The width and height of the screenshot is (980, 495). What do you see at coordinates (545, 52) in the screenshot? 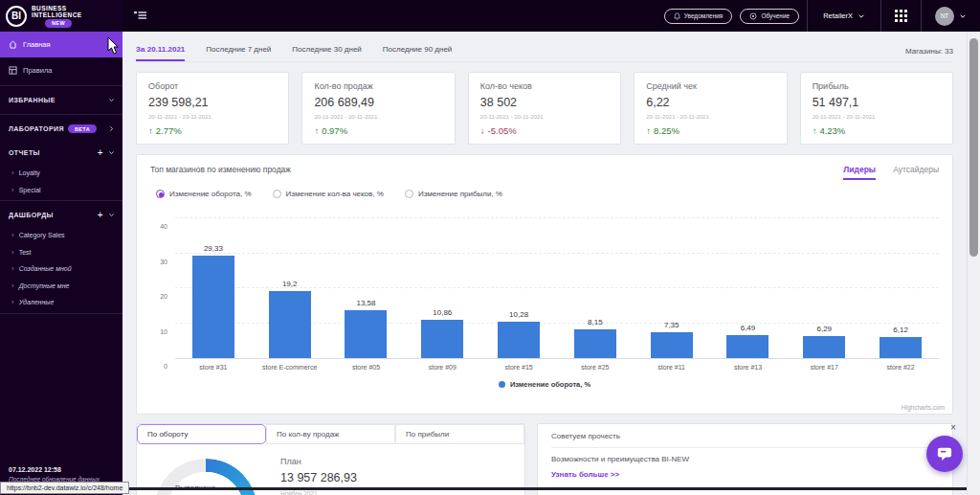
I see `date-filter-row: За 20.11.2021Последние 7 днейПоследние 3…` at bounding box center [545, 52].